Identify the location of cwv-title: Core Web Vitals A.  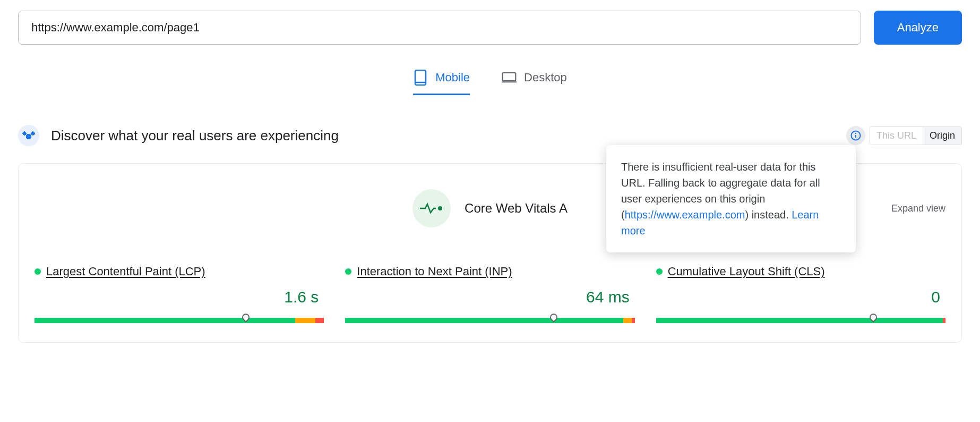
(516, 208).